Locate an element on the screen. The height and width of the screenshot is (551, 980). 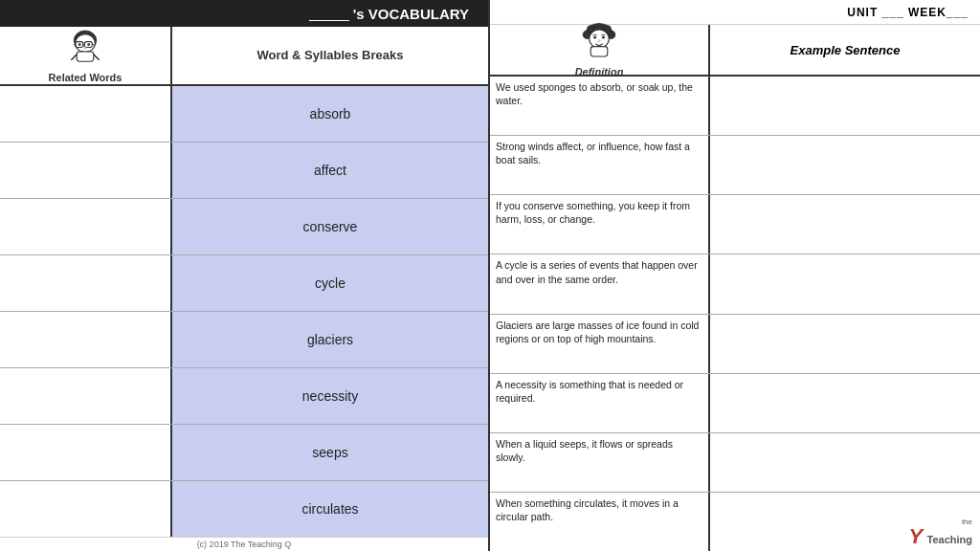
unit-week-label: UNIT ___ WEEK___ is located at coordinates (907, 12).